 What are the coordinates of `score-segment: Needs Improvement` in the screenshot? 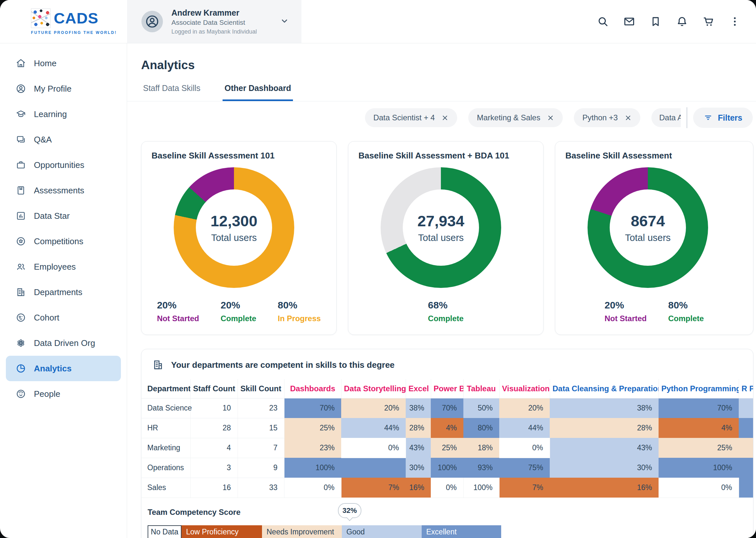 It's located at (302, 532).